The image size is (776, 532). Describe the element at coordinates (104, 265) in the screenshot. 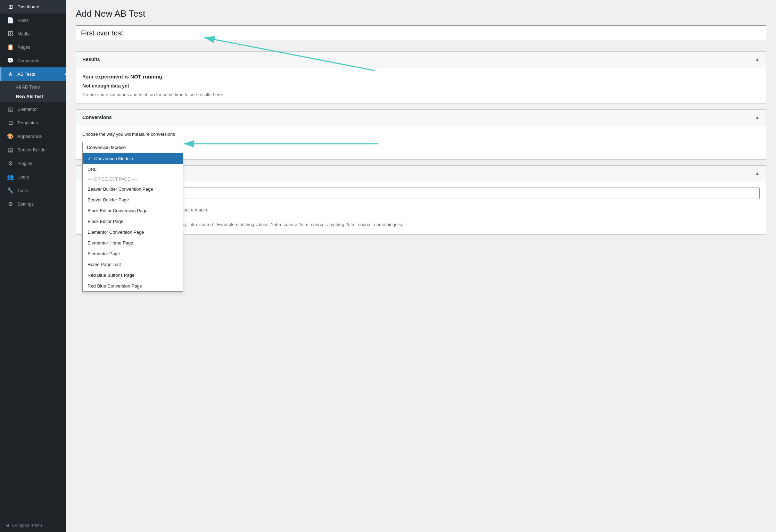

I see `dropdown-item-label-home-page-test: Home Page Test` at that location.